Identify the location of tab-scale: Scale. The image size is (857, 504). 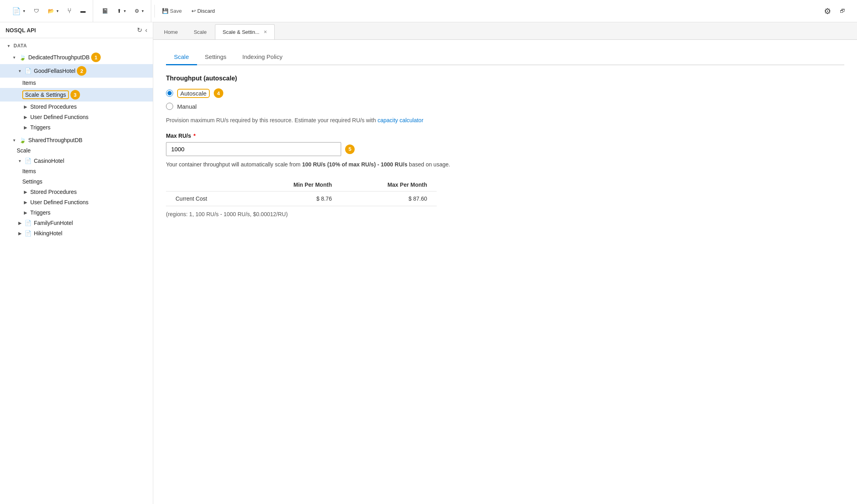
(201, 32).